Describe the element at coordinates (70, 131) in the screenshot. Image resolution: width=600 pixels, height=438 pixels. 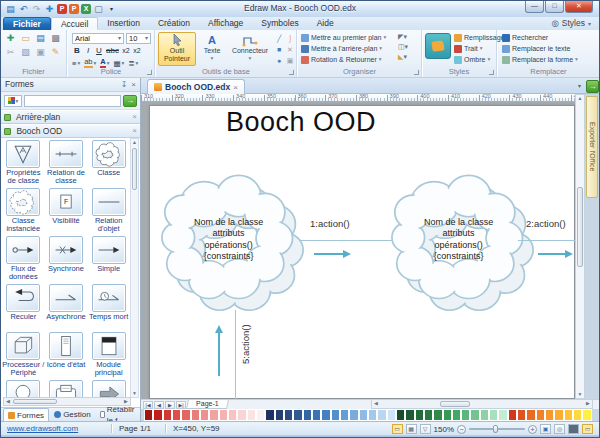
I see `section-booch-ood: Booch OOD ×` at that location.